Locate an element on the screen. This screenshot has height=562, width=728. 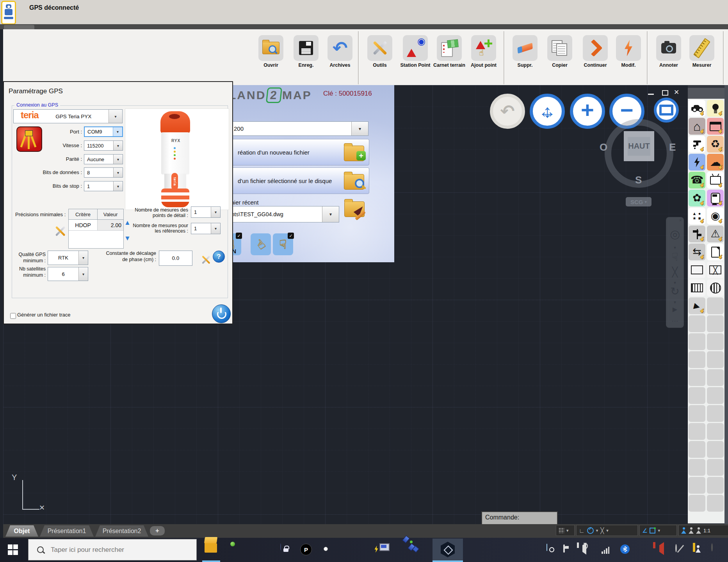
dynamic-input-icon is located at coordinates (653, 531).